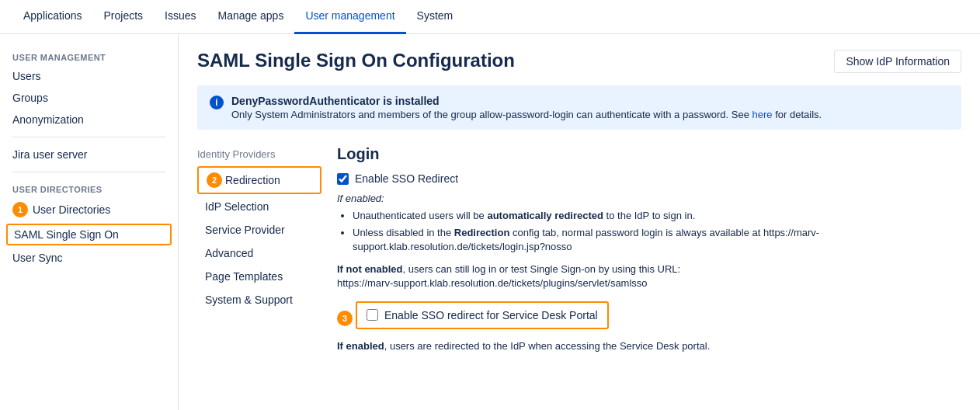 This screenshot has width=980, height=410. I want to click on if-enabled-label: If enabled:, so click(649, 199).